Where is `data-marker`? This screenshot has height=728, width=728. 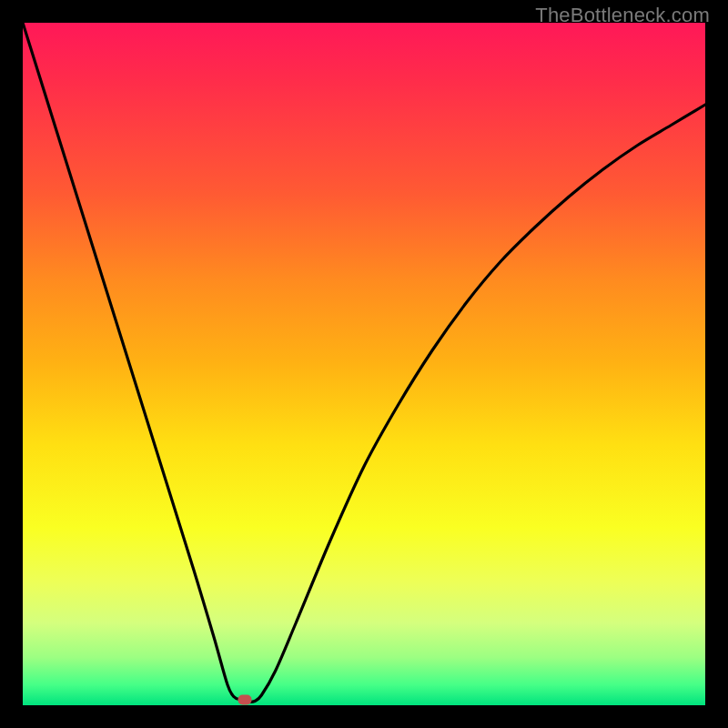 data-marker is located at coordinates (244, 701).